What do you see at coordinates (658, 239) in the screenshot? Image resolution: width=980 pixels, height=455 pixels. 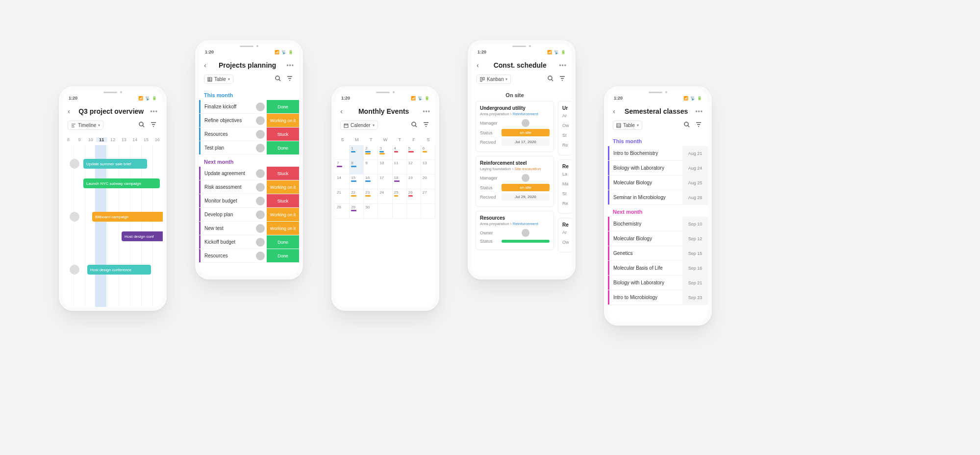 I see `list-item: Molecular Biology Sep 12` at bounding box center [658, 239].